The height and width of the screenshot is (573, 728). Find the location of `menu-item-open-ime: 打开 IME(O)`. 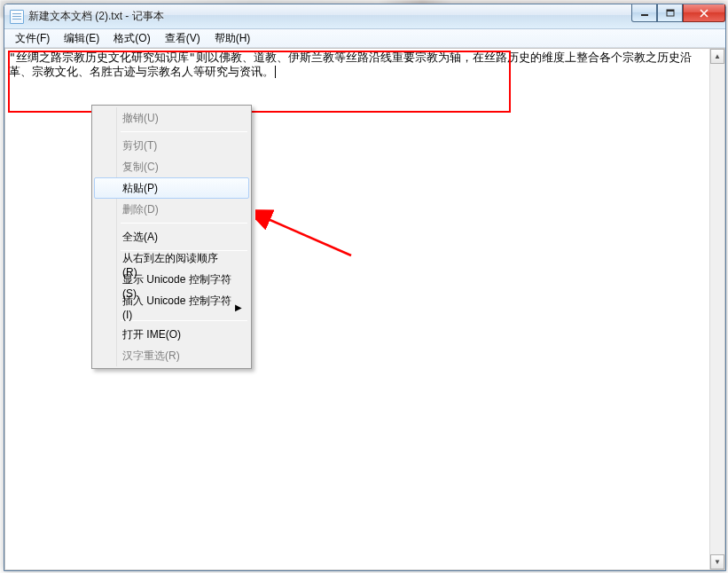

menu-item-open-ime: 打开 IME(O) is located at coordinates (172, 334).